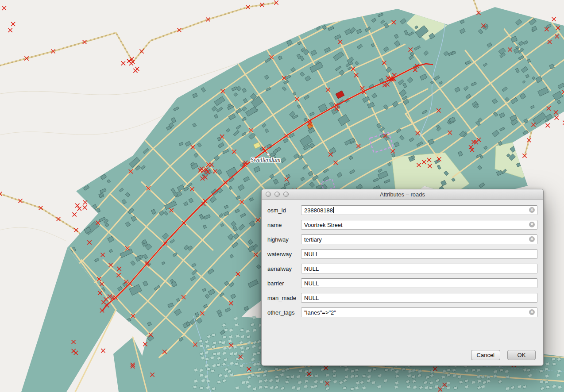 Image resolution: width=564 pixels, height=392 pixels. What do you see at coordinates (419, 225) in the screenshot?
I see `name-input: Voortrek Street ✕` at bounding box center [419, 225].